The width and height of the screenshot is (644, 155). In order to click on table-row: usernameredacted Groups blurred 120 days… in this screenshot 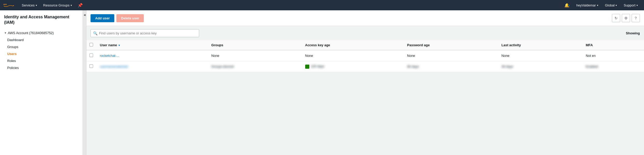, I will do `click(365, 67)`.